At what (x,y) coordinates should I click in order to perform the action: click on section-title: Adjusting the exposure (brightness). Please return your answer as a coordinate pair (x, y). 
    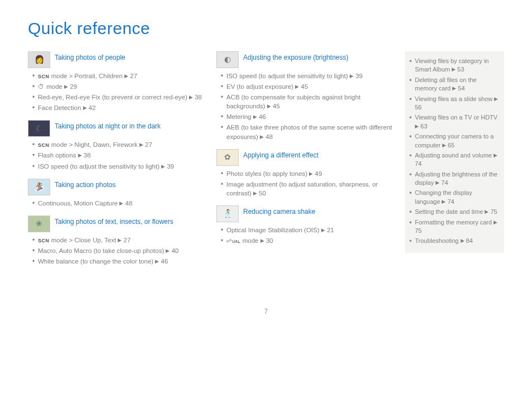
    Looking at the image, I should click on (296, 57).